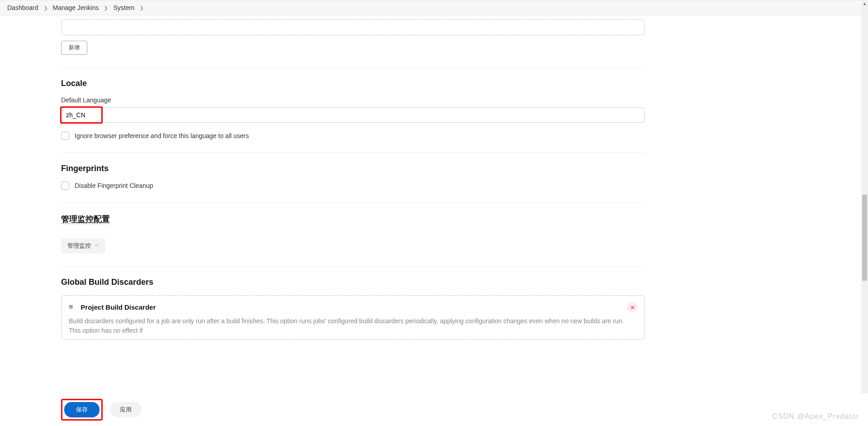  Describe the element at coordinates (71, 307) in the screenshot. I see `drag-handle-icon: ≡` at that location.